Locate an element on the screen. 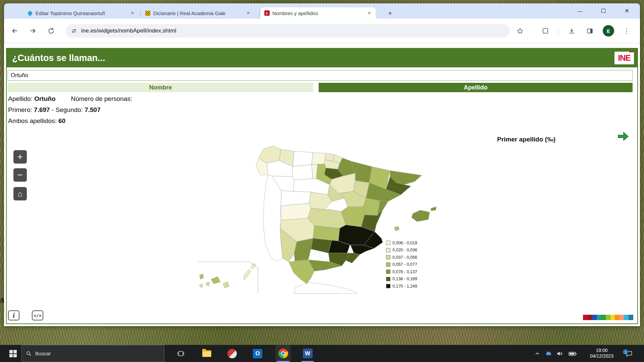  map-zoom-in-button: + is located at coordinates (20, 157).